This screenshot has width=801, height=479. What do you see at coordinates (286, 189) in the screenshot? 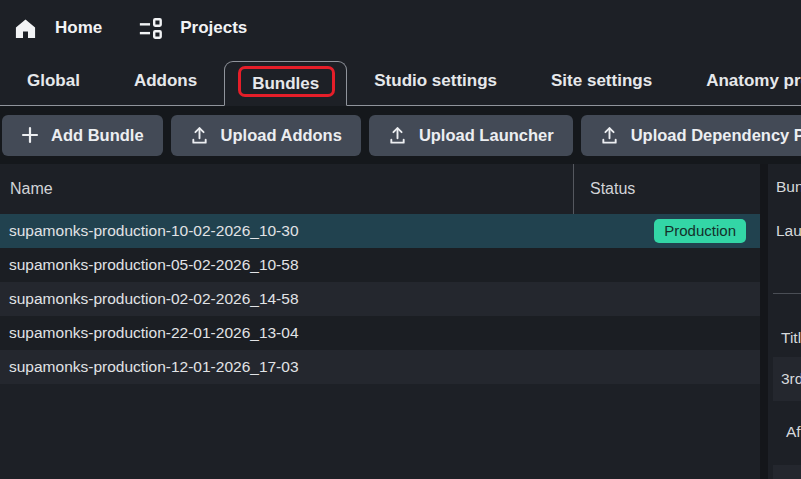
I see `column-header-name: Name` at bounding box center [286, 189].